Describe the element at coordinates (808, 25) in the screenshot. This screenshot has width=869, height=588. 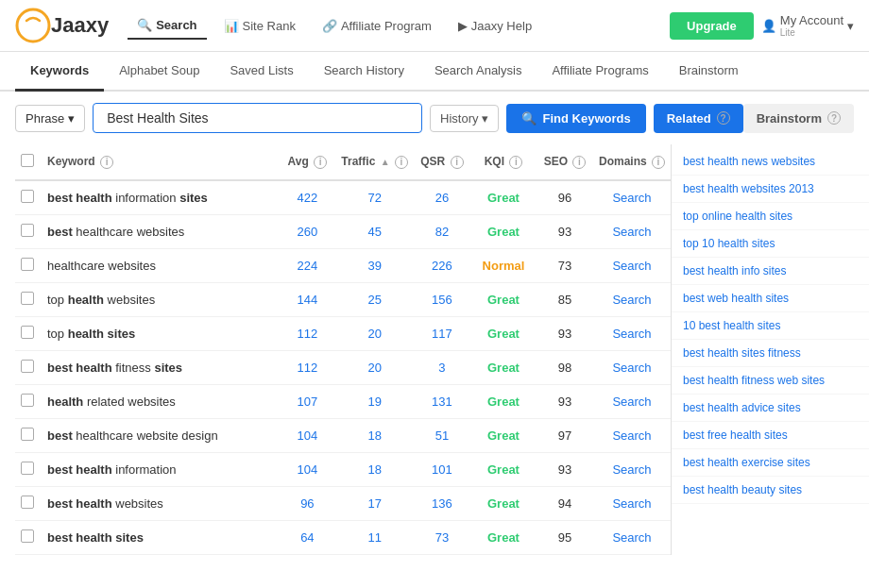
I see `account-menu: 👤 My Account Lite ▾` at that location.